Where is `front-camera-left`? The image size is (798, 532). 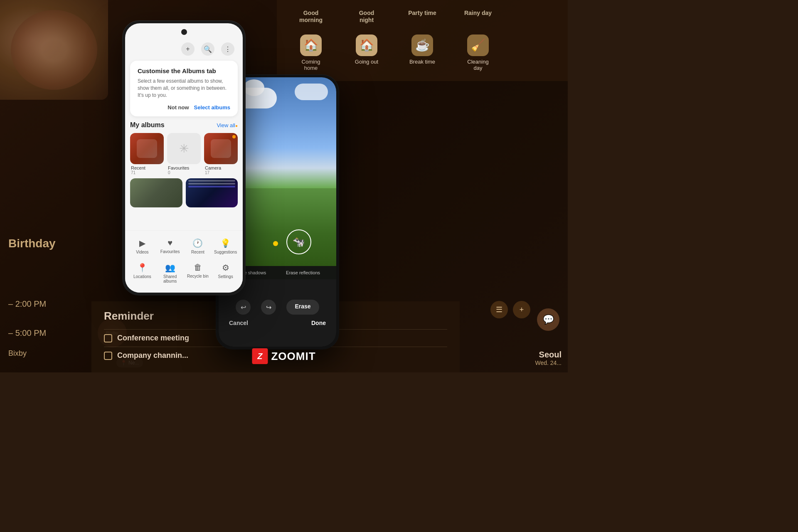
front-camera-left is located at coordinates (184, 32).